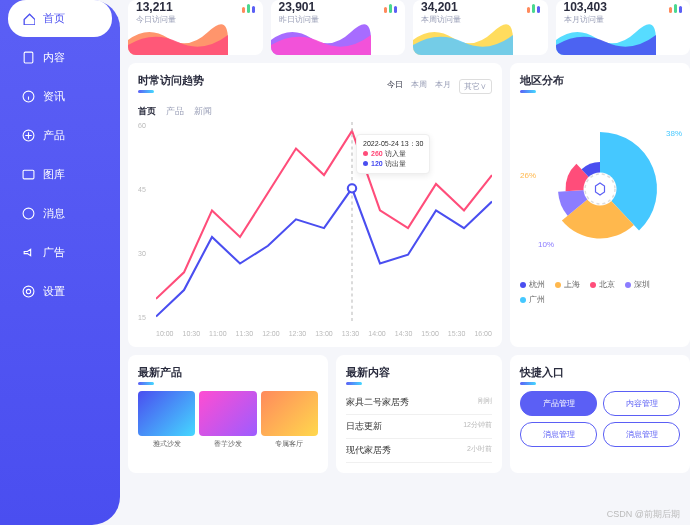 This screenshot has width=690, height=525. What do you see at coordinates (315, 112) in the screenshot?
I see `sub-tabs: 首页产品新闻` at bounding box center [315, 112].